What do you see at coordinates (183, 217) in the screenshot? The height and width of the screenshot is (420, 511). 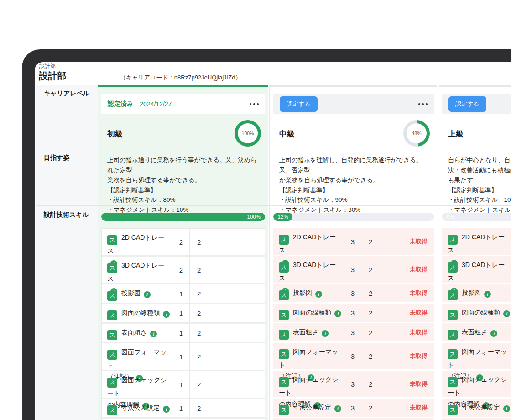 I see `skill-progress-fill: 100%` at bounding box center [183, 217].